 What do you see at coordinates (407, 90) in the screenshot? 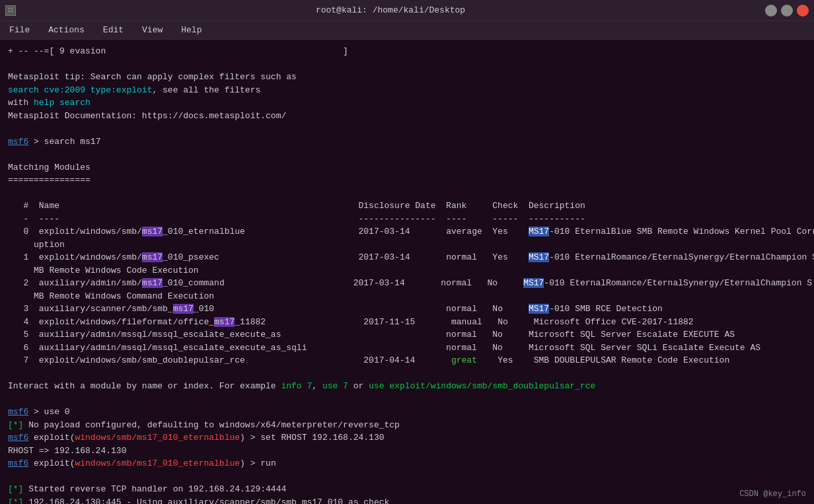
I see `terminal-line-tip: search cve:2009 type:exploit, see all th…` at bounding box center [407, 90].